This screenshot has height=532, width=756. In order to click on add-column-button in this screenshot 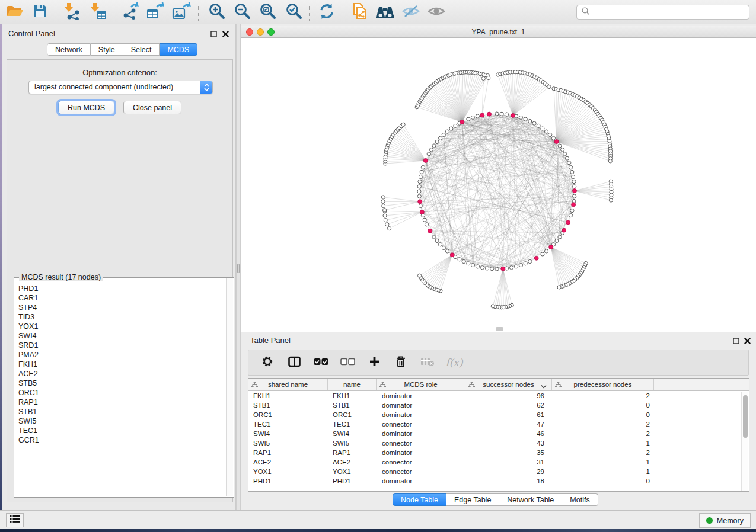, I will do `click(374, 363)`.